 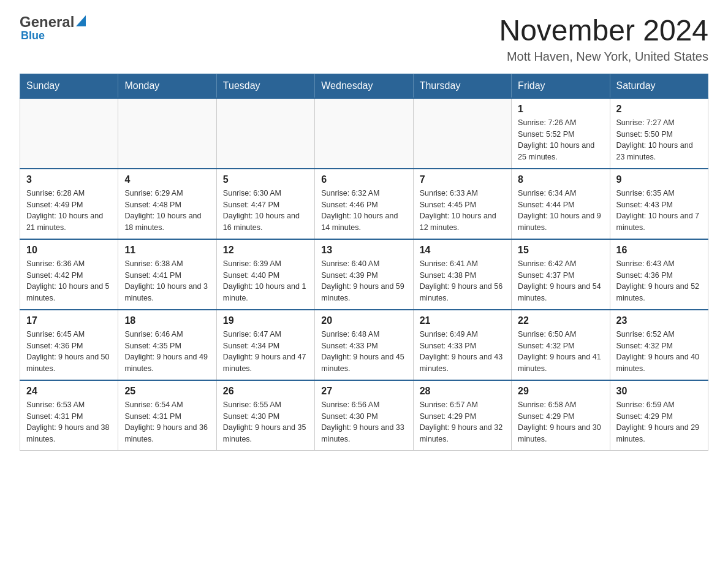 What do you see at coordinates (266, 250) in the screenshot?
I see `day-number: 12` at bounding box center [266, 250].